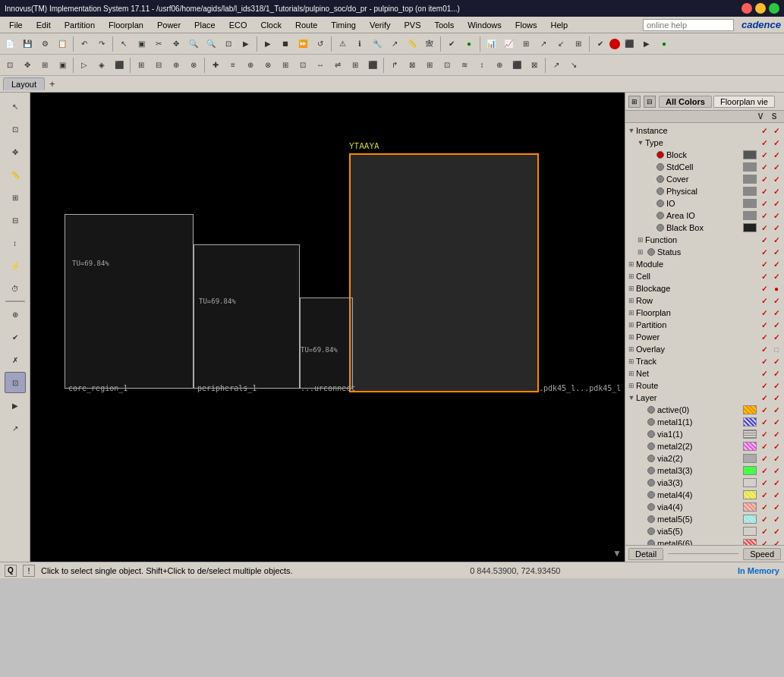 Image resolution: width=784 pixels, height=677 pixels. Describe the element at coordinates (320, 44) in the screenshot. I see `tb-refresh: ↺` at that location.